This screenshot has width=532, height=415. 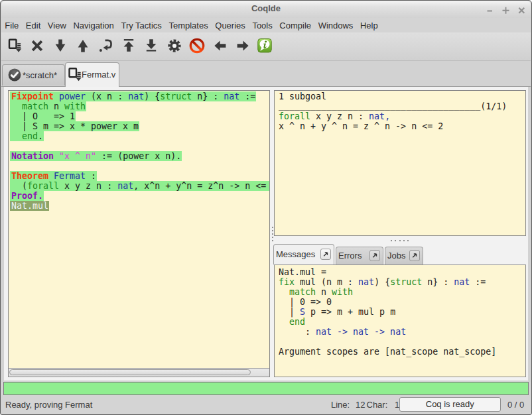 What do you see at coordinates (197, 47) in the screenshot?
I see `interrupt-icon` at bounding box center [197, 47].